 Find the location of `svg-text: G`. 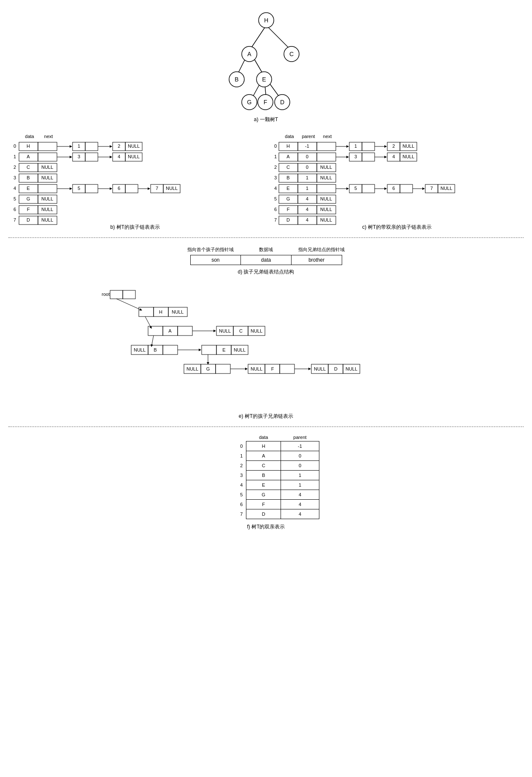

svg-text: G is located at coordinates (249, 102).